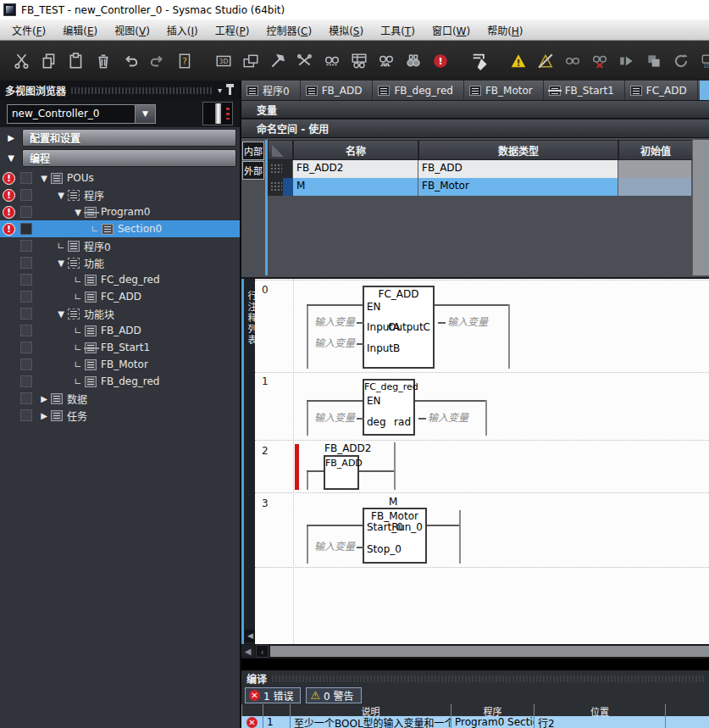 This screenshot has height=728, width=709. I want to click on pin-icon, so click(230, 91).